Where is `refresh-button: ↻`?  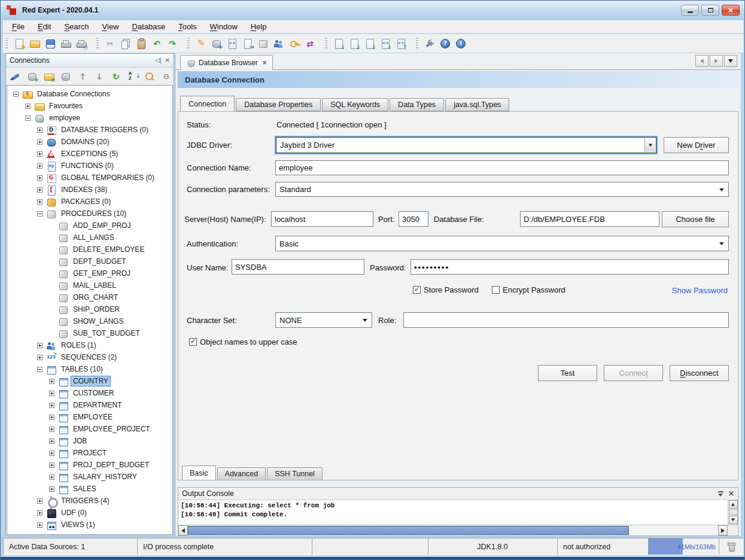 refresh-button: ↻ is located at coordinates (116, 77).